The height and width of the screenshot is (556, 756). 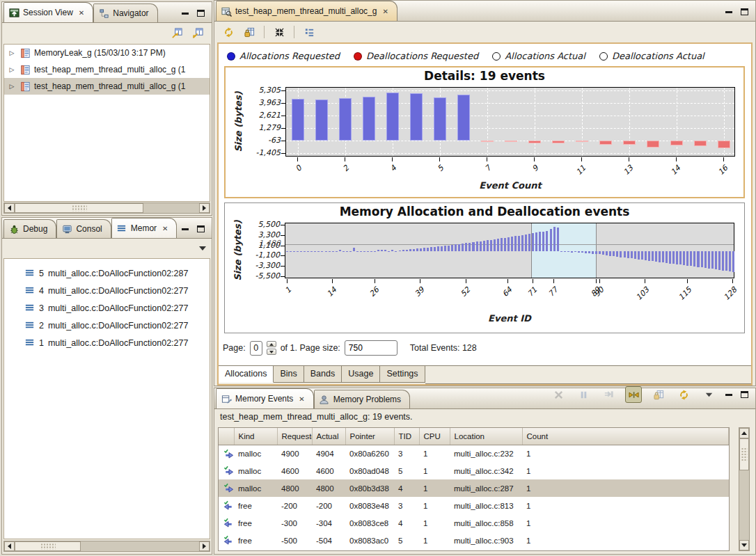 I want to click on tab-consol: Consol, so click(x=84, y=228).